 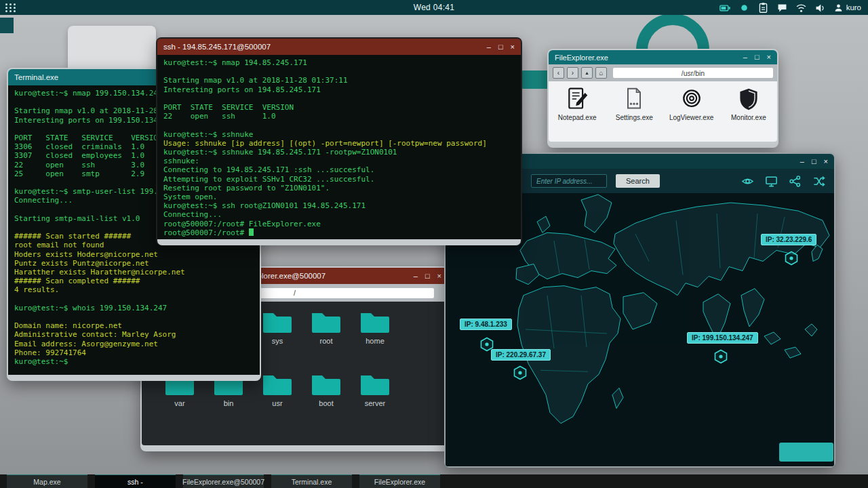 I want to click on terminal-line: kuro@test:~$, so click(x=134, y=362).